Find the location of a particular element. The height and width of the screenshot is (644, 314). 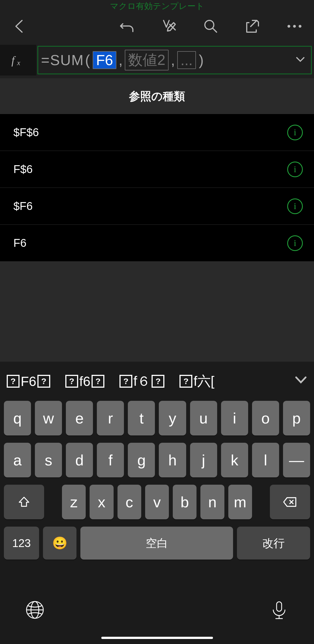

key-n: n is located at coordinates (212, 502).